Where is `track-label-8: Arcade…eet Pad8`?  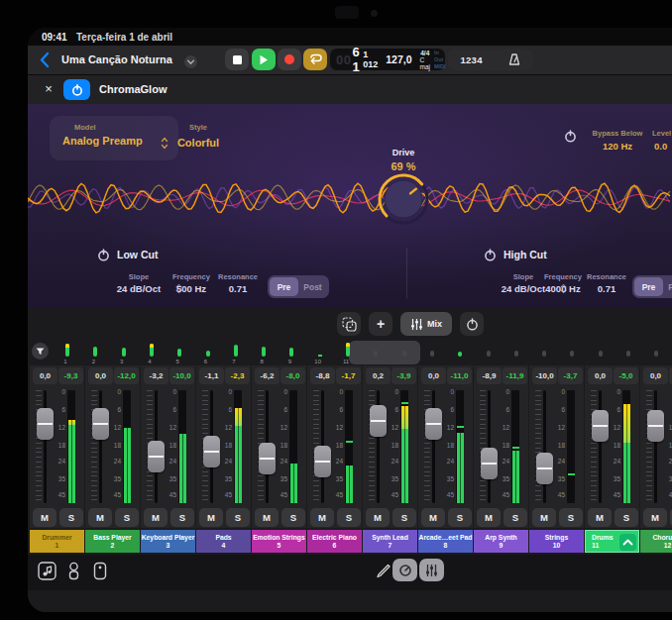 track-label-8: Arcade…eet Pad8 is located at coordinates (446, 541).